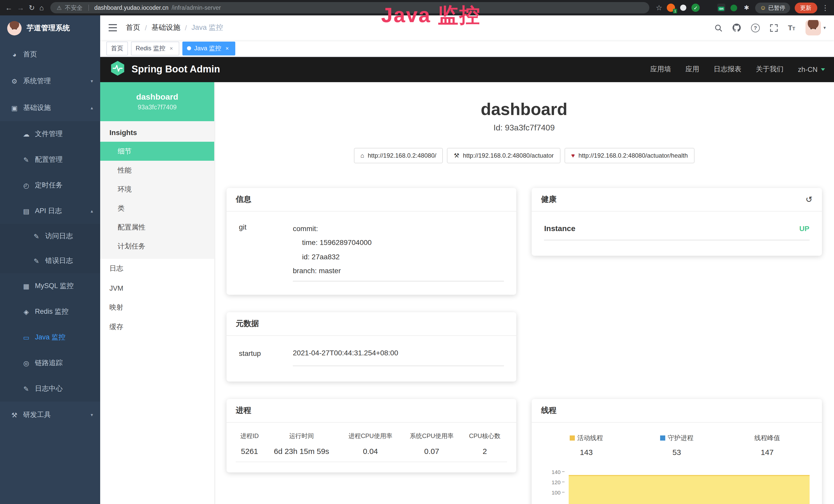 Image resolution: width=834 pixels, height=504 pixels. I want to click on status-badge: UP, so click(804, 228).